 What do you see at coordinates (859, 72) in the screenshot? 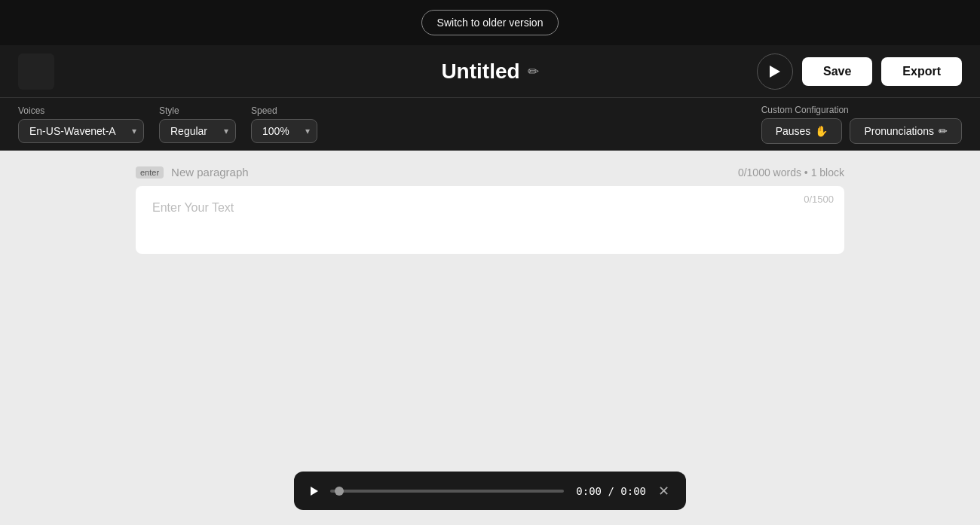
I see `header-right: Save Export` at bounding box center [859, 72].